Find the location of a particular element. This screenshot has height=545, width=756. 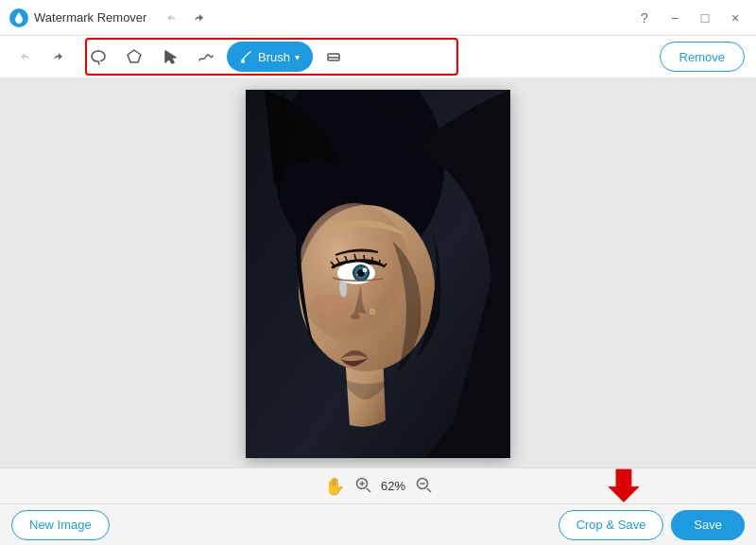

status-bar: ✋ 62% is located at coordinates (378, 485).